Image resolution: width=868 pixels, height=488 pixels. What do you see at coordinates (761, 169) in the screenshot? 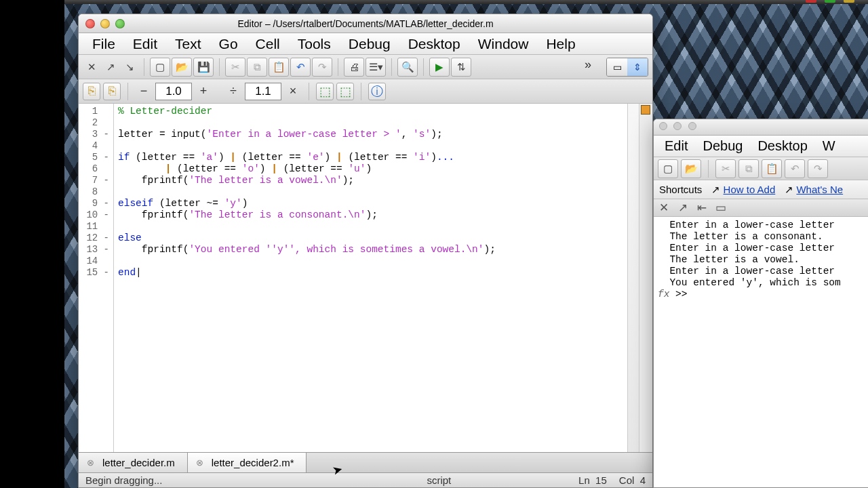
I see `cmd-toolbar: ▢ 📂 ✂ ⧉ 📋 ↶ ↷` at bounding box center [761, 169].